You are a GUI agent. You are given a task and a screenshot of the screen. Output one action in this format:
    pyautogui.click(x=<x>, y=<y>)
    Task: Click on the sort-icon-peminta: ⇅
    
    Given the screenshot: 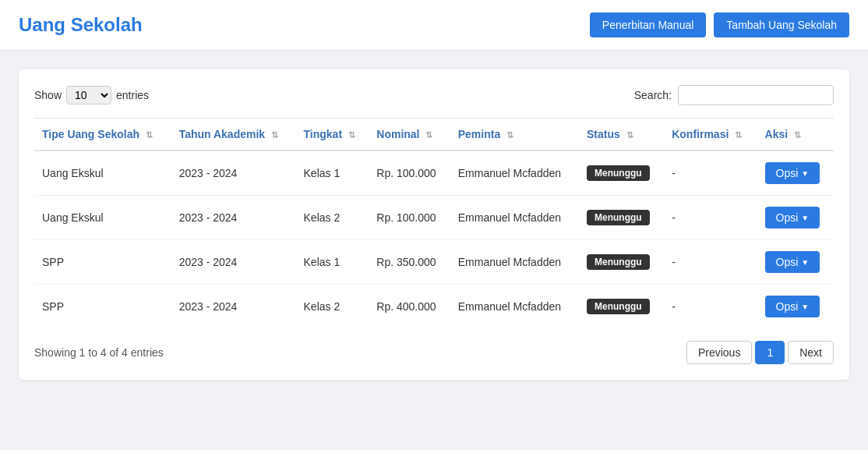 What is the action you would take?
    pyautogui.click(x=510, y=136)
    